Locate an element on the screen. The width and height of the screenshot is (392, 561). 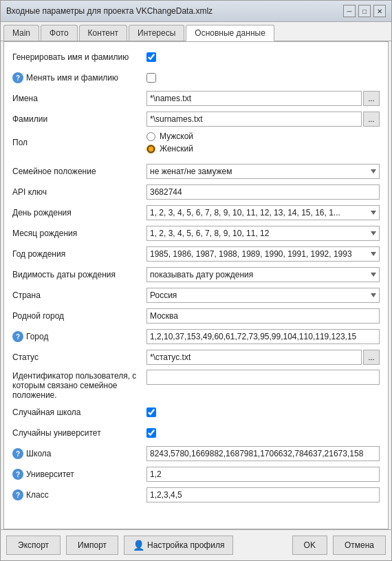
names-label: Имена is located at coordinates (80, 98).